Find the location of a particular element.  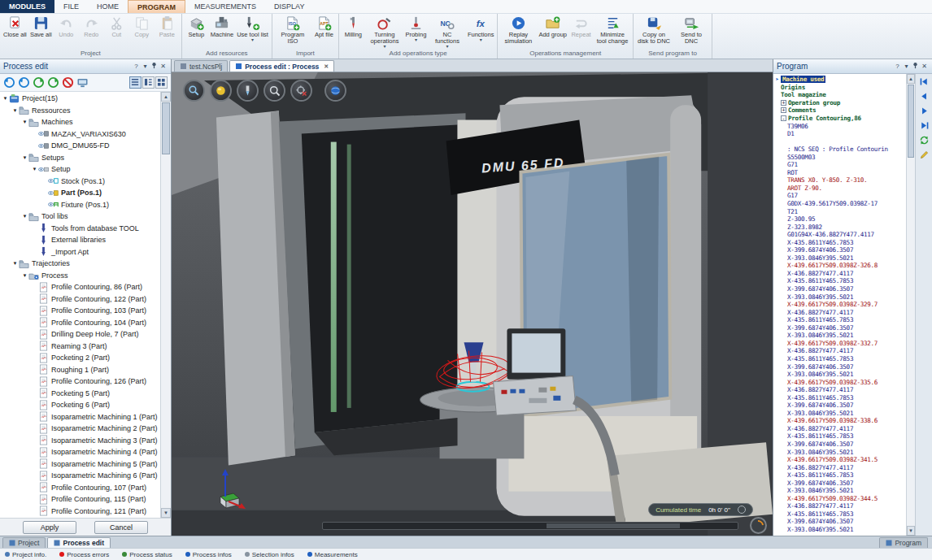

tree-item-isoparametric-machining-5-part: Isoparametric Machining 5 (Part) is located at coordinates (80, 465).